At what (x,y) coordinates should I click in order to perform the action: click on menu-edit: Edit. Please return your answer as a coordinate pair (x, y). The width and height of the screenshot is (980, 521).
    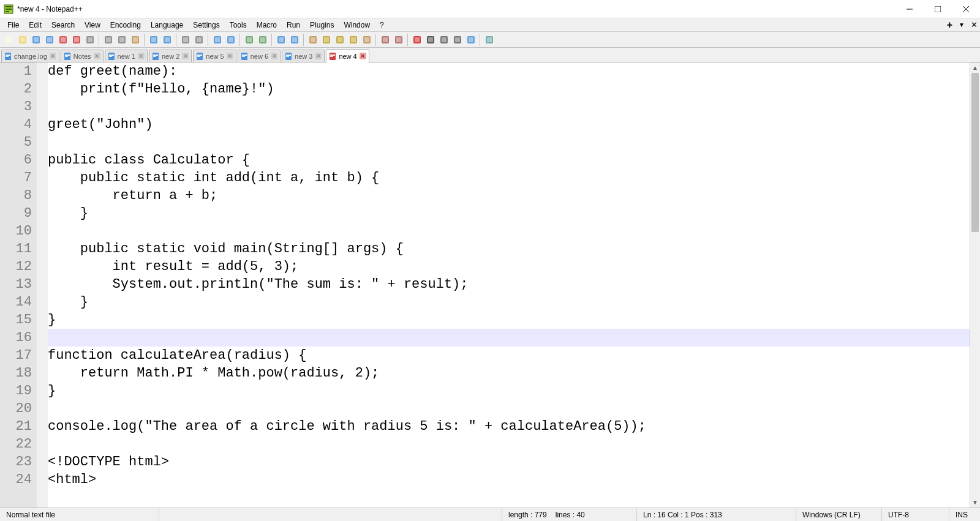
    Looking at the image, I should click on (36, 25).